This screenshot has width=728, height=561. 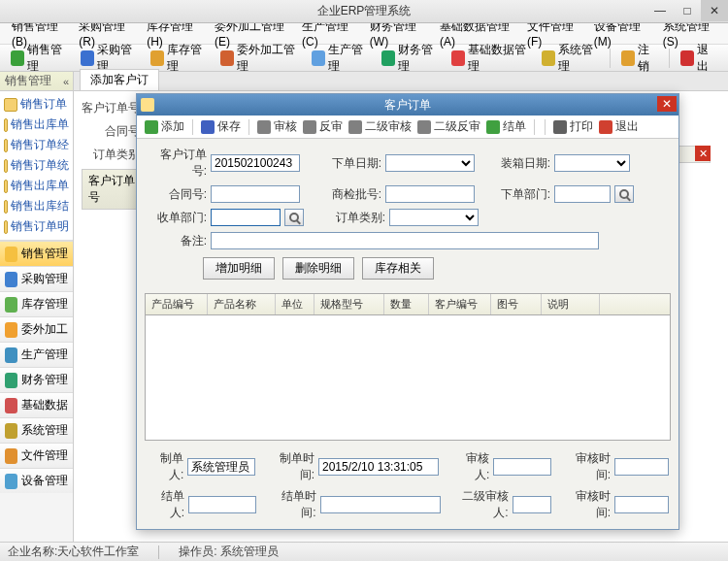 What do you see at coordinates (177, 163) in the screenshot?
I see `order-no-label: 客户订单号:` at bounding box center [177, 163].